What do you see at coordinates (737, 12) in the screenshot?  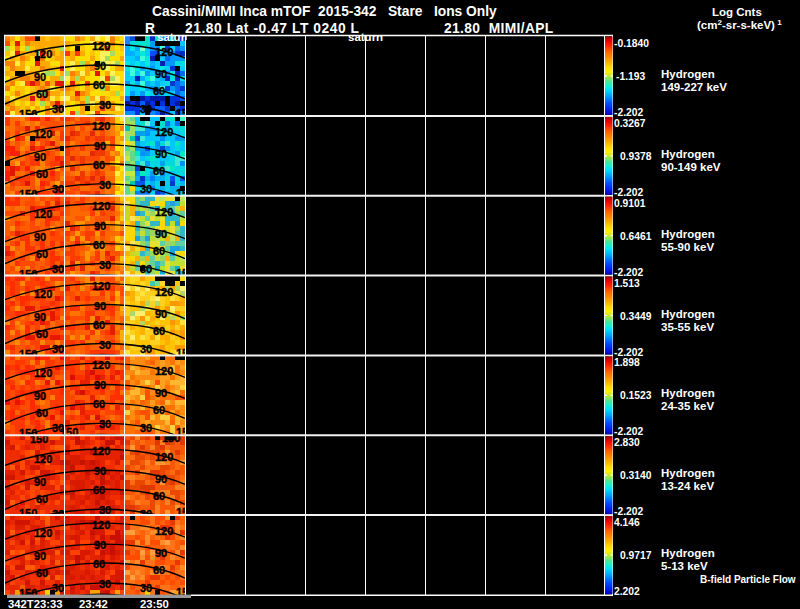 I see `svg-text: Log Cnts` at bounding box center [737, 12].